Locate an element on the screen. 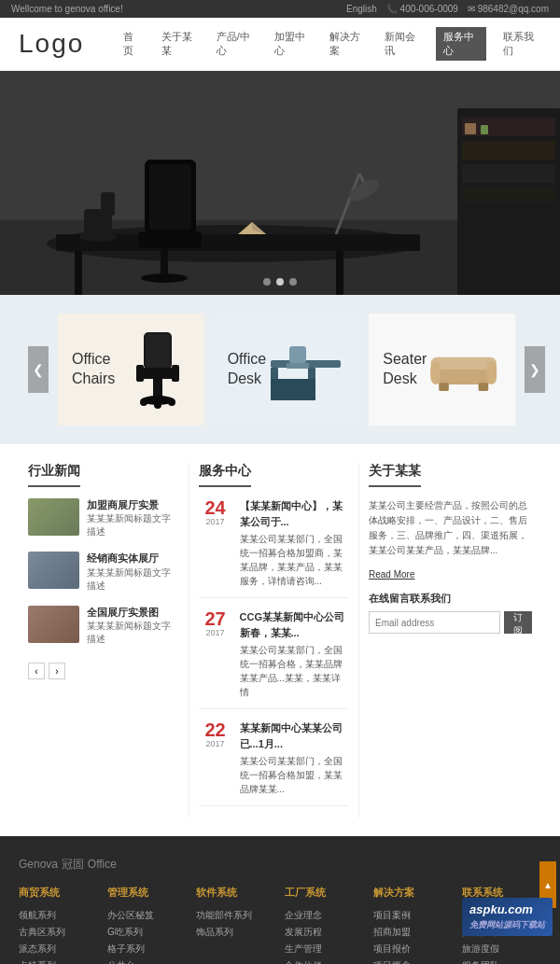 This screenshot has height=964, width=560. sofa-svg is located at coordinates (463, 370).